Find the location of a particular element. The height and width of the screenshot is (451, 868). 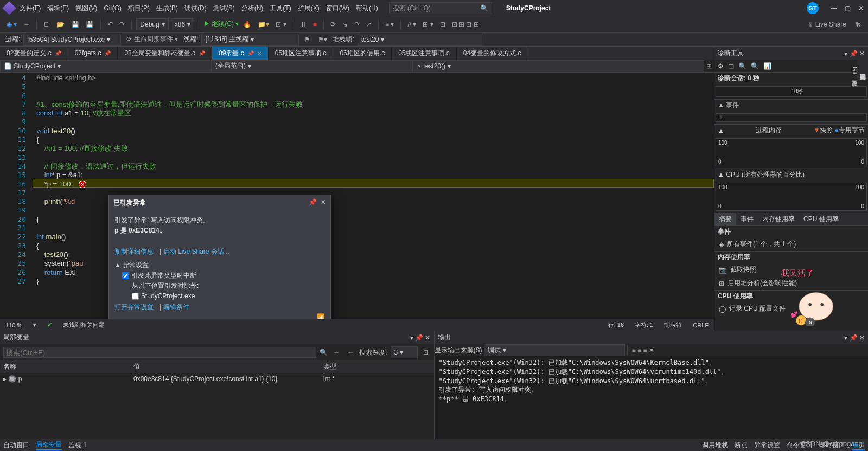

menu-item: 窗口(W) is located at coordinates (337, 9).